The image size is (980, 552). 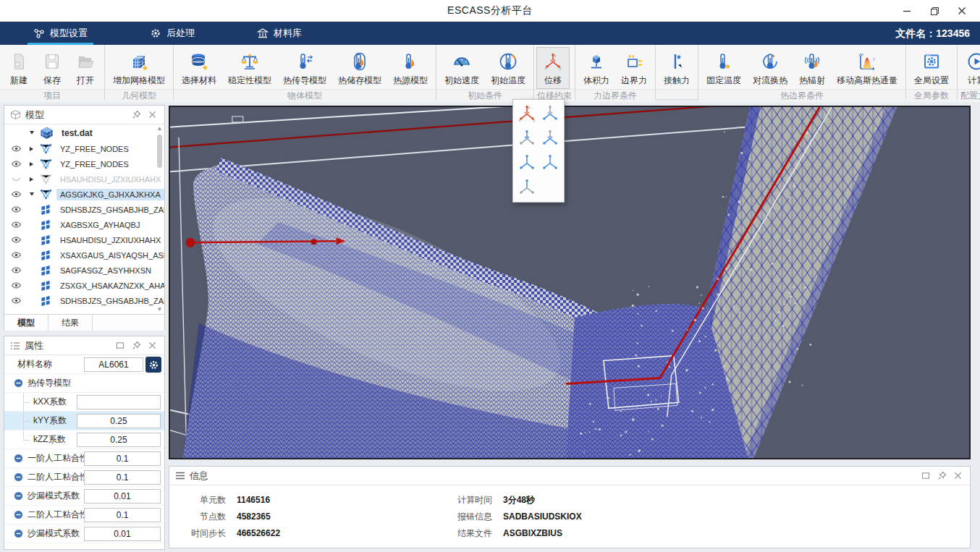 What do you see at coordinates (85, 68) in the screenshot?
I see `toolbar-button-open-folder: 打开` at bounding box center [85, 68].